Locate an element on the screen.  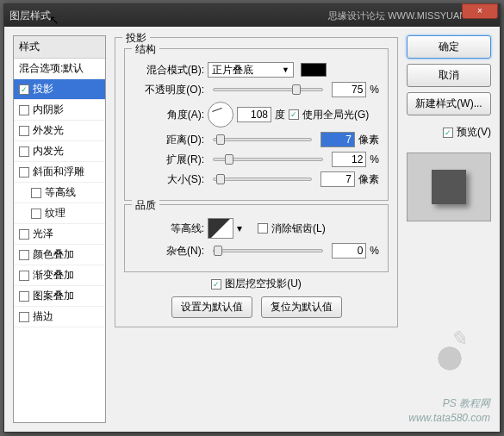
style-label: 内阴影 is located at coordinates (48, 110).